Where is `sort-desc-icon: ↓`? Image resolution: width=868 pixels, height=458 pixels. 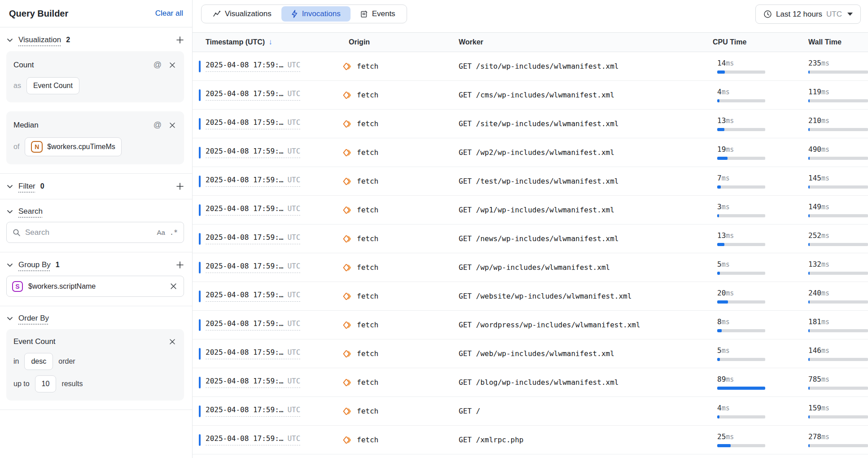
sort-desc-icon: ↓ is located at coordinates (270, 42).